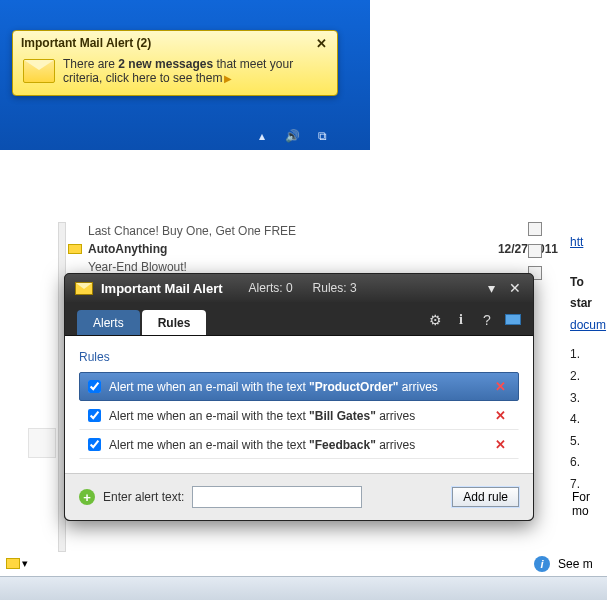  I want to click on tray-volume-icon: 🔊, so click(292, 136).